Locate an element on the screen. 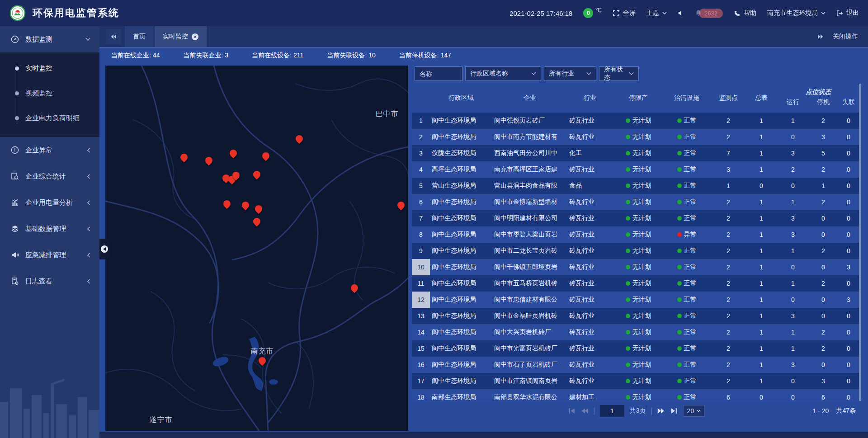 The image size is (868, 438). table-row: 12 阆中生态环境局 阆中市忠信建材有限公 砖瓦行业 无计划 正常 2 1 0 … is located at coordinates (637, 300).